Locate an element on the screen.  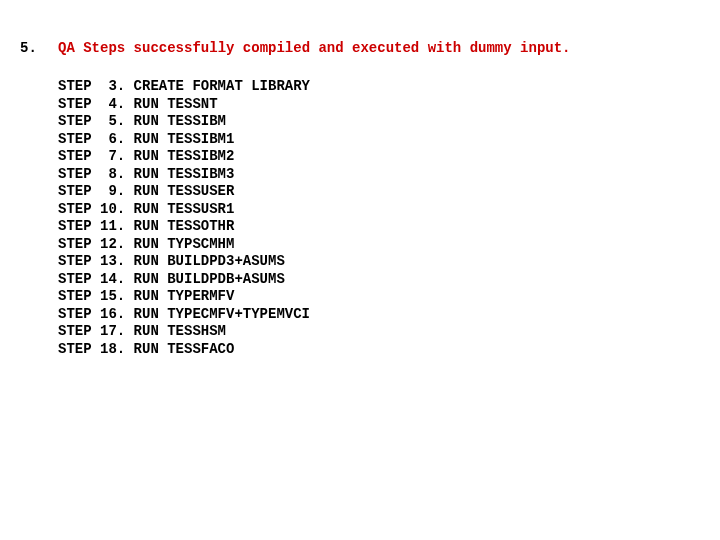
step-row: STEP 16.RUN TYPECMFV+TYPEMVCI is located at coordinates (379, 315).